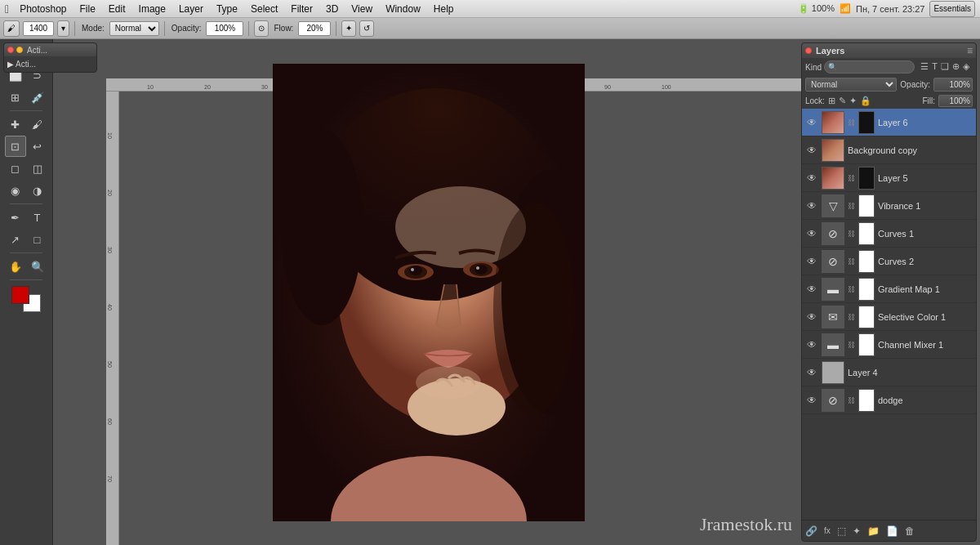  I want to click on datetime: Пн, 7 сент. 23:27, so click(890, 9).